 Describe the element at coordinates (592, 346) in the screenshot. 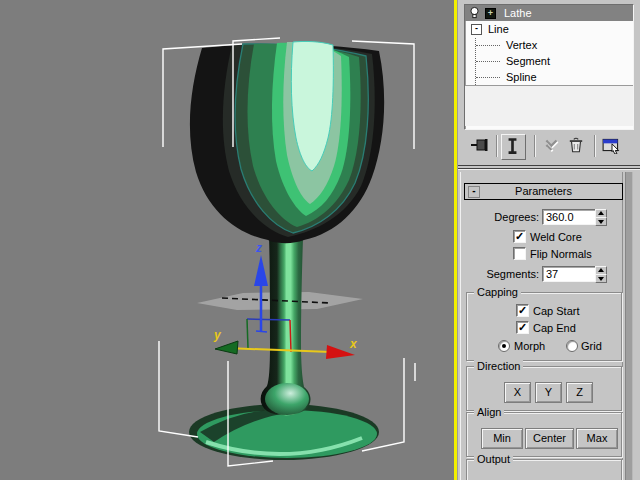

I see `grid-label: Grid` at that location.